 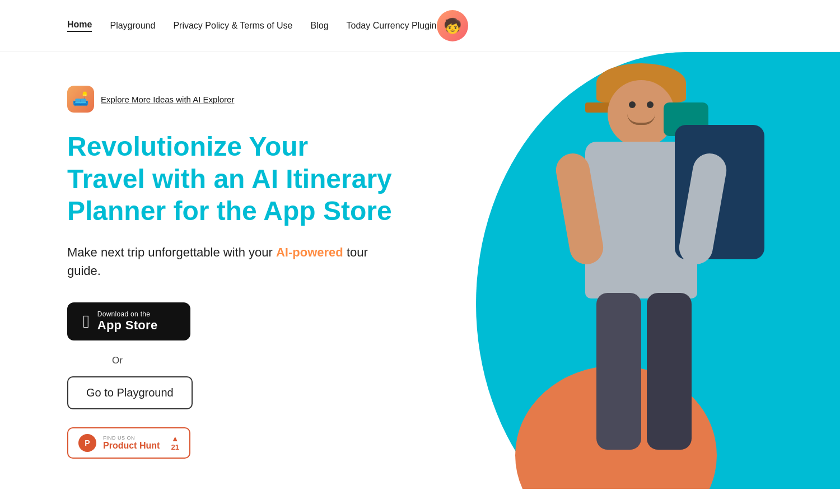 I want to click on navigation: Home Playground Privacy Policy & Terms o…, so click(x=420, y=26).